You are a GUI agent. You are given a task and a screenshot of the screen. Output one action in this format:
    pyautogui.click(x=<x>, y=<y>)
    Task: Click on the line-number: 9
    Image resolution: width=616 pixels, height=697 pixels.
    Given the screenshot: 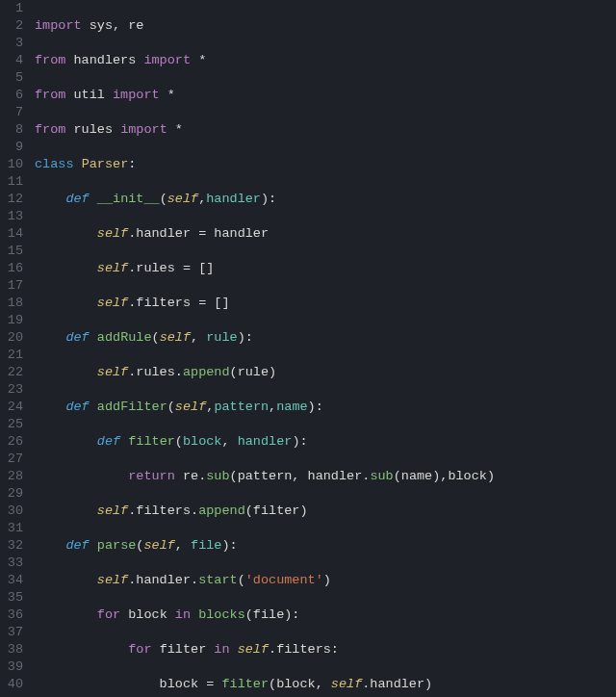 What is the action you would take?
    pyautogui.click(x=12, y=147)
    